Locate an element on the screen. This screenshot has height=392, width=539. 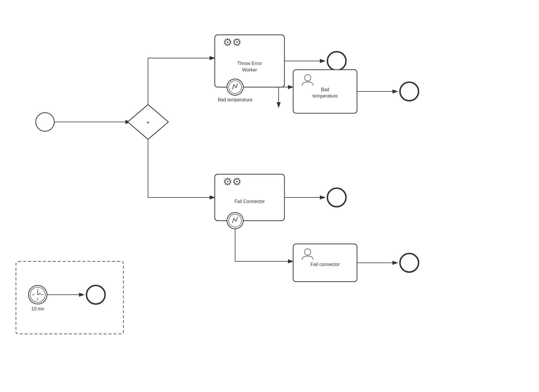
fail-connector-gear-icon: ⚙⚙ is located at coordinates (232, 182).